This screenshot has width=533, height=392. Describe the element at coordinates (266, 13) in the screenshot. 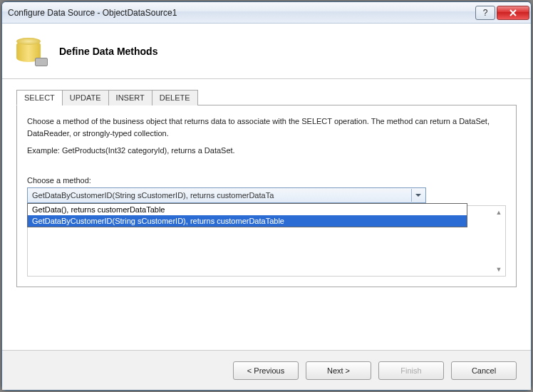

I see `titlebar: Configure Data Source - ObjectDataSource…` at that location.